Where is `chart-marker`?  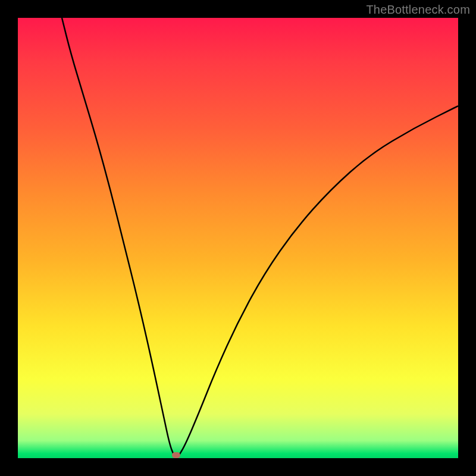
chart-marker is located at coordinates (176, 455).